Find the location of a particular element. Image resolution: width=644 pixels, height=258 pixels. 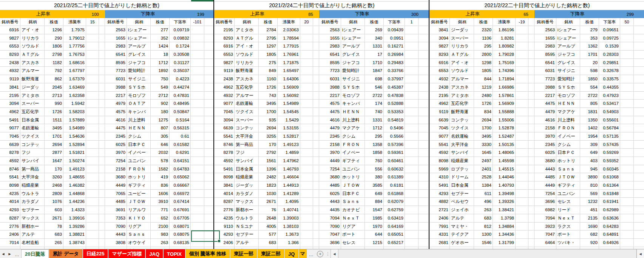

cell-price: 263 is located at coordinates (483, 210).